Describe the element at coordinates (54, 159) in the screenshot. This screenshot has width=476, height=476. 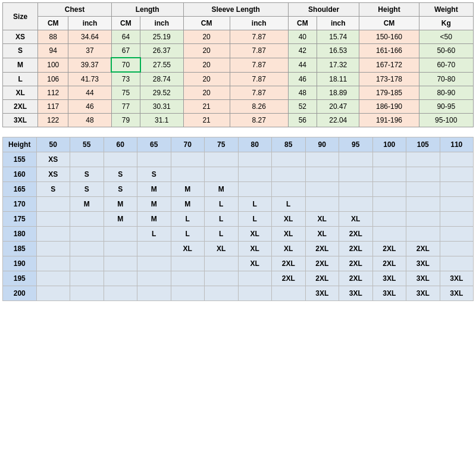
I see `size-matrix-cell: XS` at that location.